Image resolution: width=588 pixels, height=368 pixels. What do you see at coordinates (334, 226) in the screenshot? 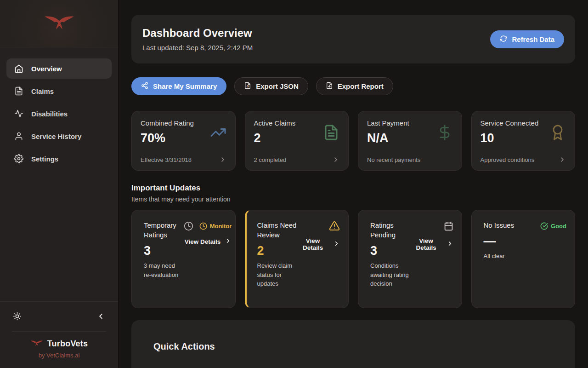
I see `alert-triangle-icon` at bounding box center [334, 226].